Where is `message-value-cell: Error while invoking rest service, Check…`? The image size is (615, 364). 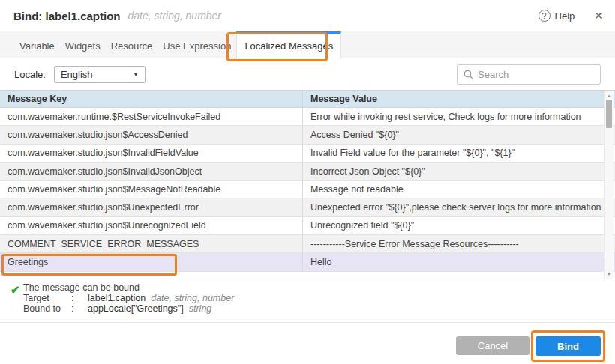
message-value-cell: Error while invoking rest service, Check… is located at coordinates (459, 117).